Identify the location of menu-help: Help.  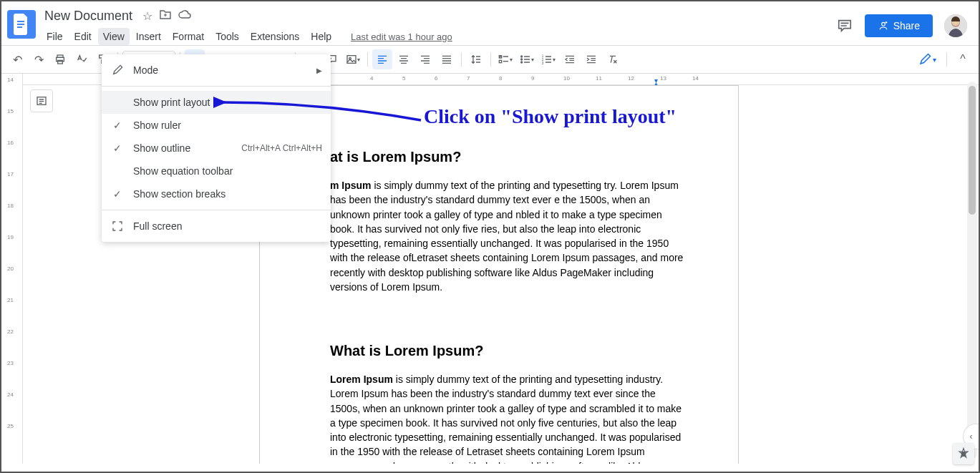
(321, 36).